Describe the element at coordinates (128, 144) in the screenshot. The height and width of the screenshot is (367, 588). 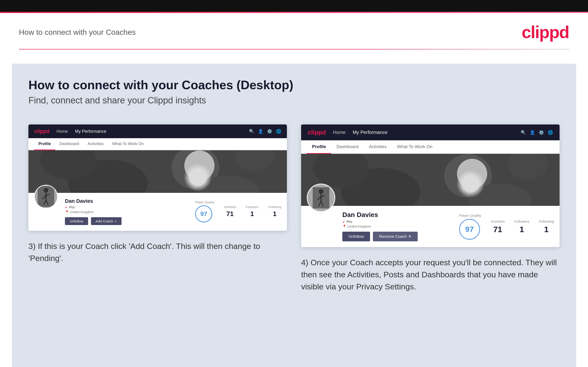
I see `tab-whattaworkon-left: What To Work On` at that location.